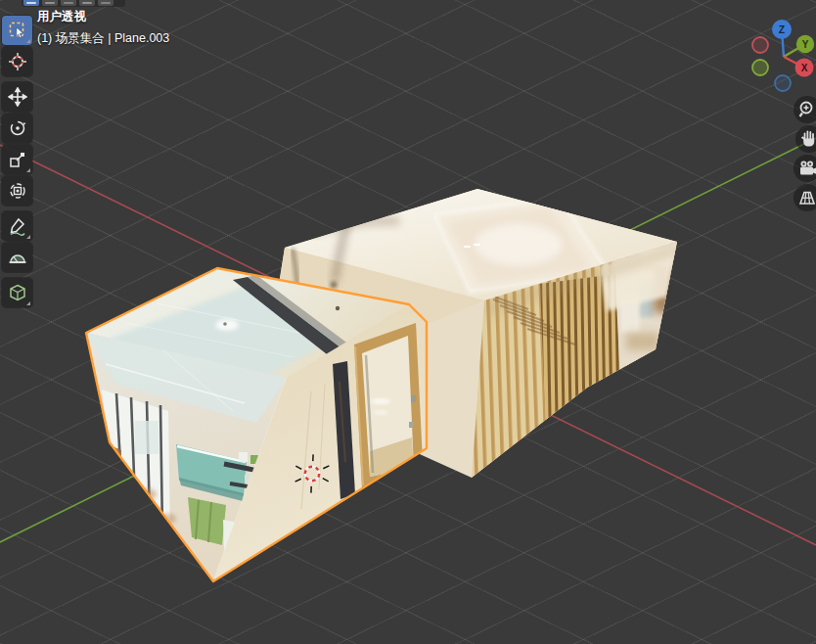 The image size is (816, 644). I want to click on select-mode-box, so click(50, 3).